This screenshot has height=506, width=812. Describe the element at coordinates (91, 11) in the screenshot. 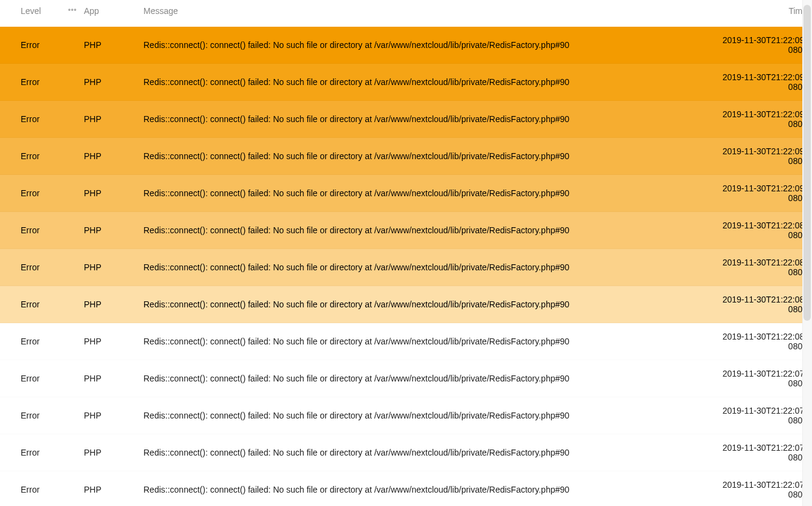

I see `header-app-label: App` at that location.